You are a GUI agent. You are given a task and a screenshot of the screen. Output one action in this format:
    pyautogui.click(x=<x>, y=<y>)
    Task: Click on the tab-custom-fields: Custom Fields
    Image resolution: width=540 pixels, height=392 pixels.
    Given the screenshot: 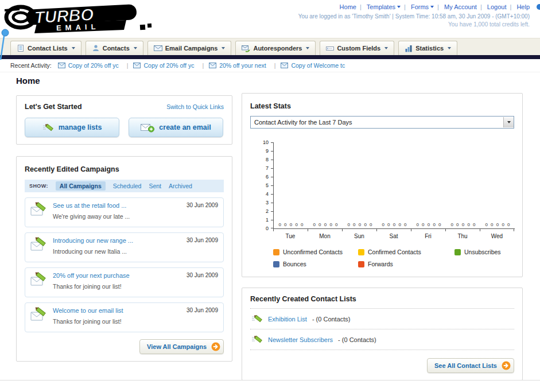 What is the action you would take?
    pyautogui.click(x=357, y=48)
    